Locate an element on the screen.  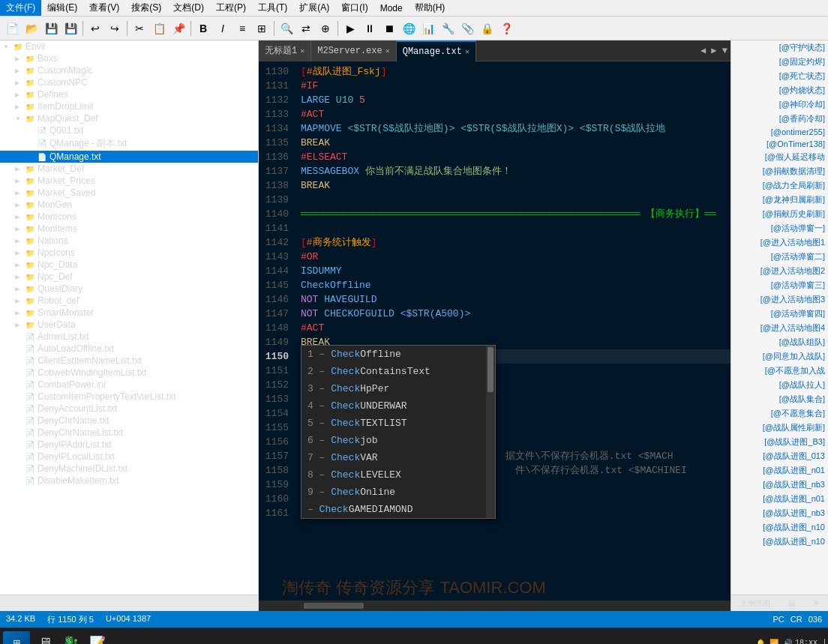
tree-folder-MonItems: ▶📁MonItems is located at coordinates (129, 229).